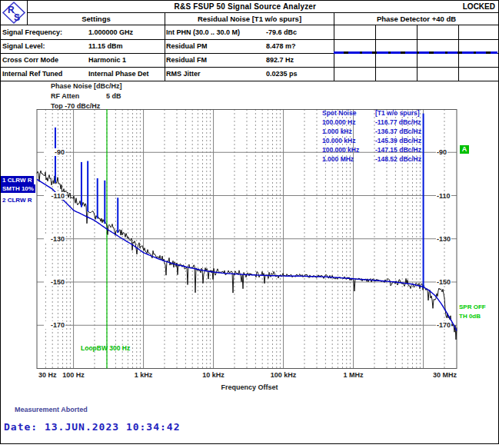  I want to click on spot-noise-header: Spot Noise[T1 w/o spurs], so click(372, 113).